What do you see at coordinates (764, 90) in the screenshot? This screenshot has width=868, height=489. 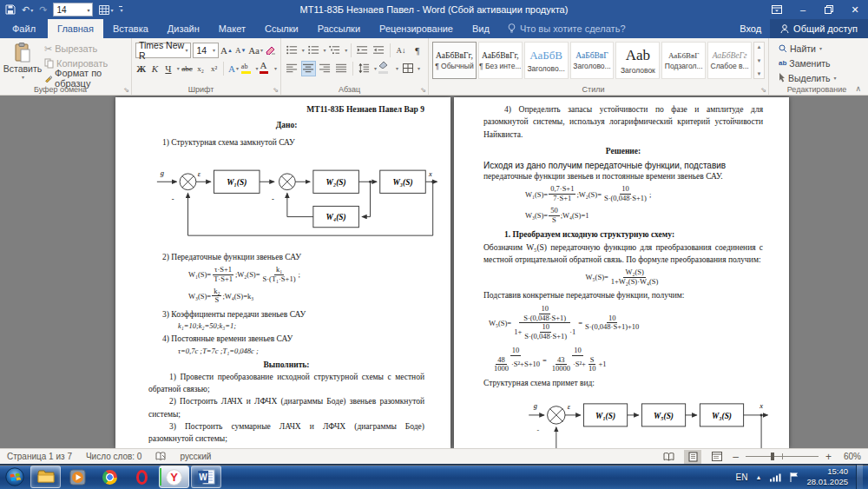 I see `styles-dialog-launcher: ⇘` at bounding box center [764, 90].